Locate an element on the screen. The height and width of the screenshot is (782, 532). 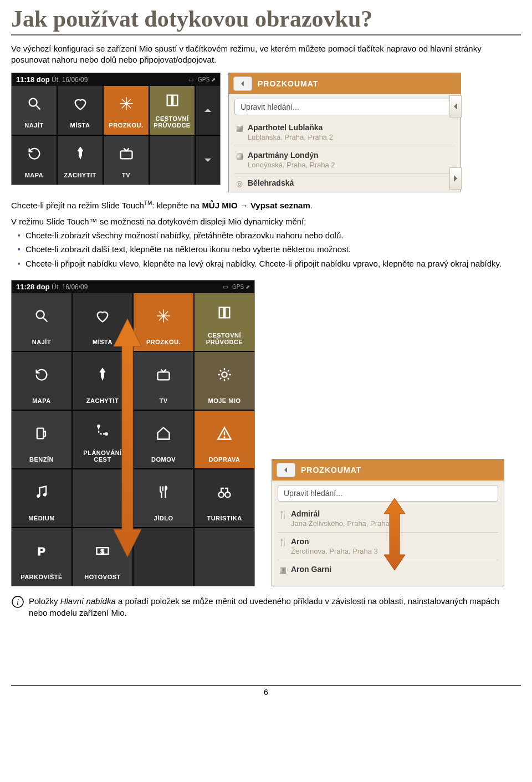
bullet-item: Chcete-li připojit nabídku vlevo, klepně… is located at coordinates (269, 264).